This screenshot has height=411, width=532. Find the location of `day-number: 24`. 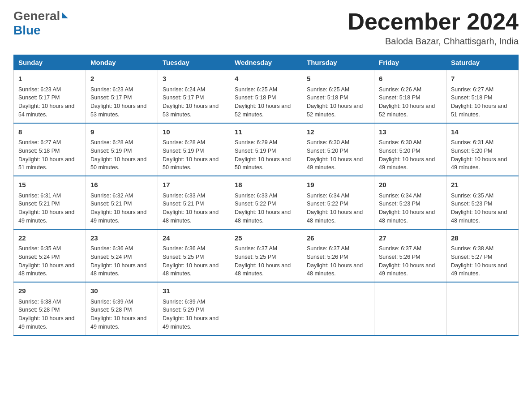

day-number: 24 is located at coordinates (194, 238).